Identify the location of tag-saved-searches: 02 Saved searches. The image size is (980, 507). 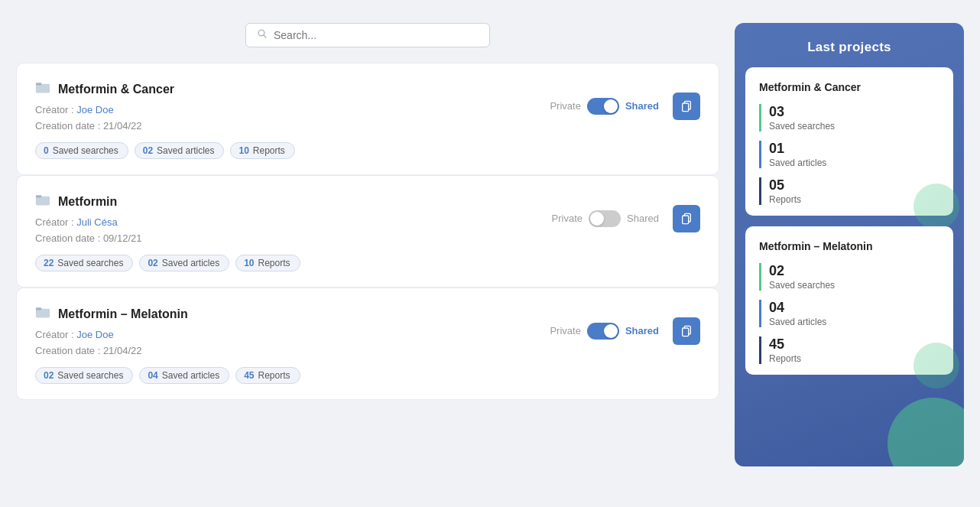
(84, 375).